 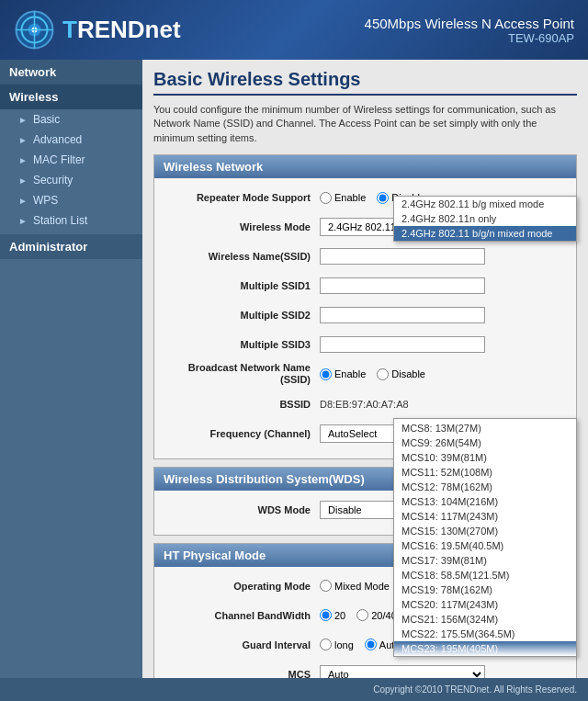 What do you see at coordinates (358, 616) in the screenshot?
I see `channel-bw-radio-group: 20 20/40` at bounding box center [358, 616].